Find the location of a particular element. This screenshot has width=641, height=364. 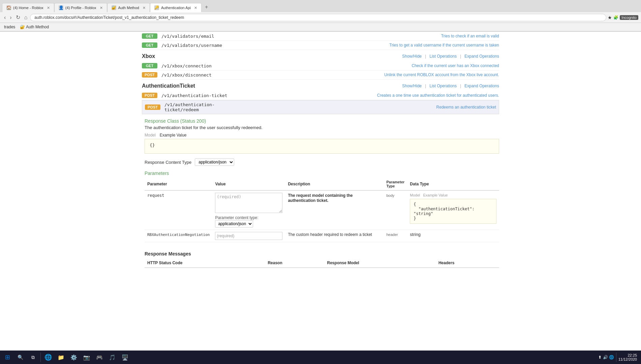

address-bar is located at coordinates (318, 18).